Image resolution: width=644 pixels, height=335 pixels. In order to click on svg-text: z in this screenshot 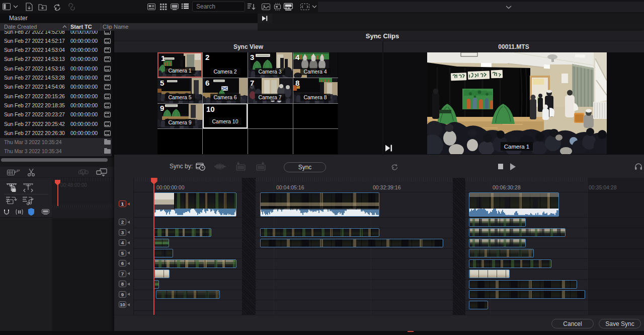, I will do `click(19, 170)`.